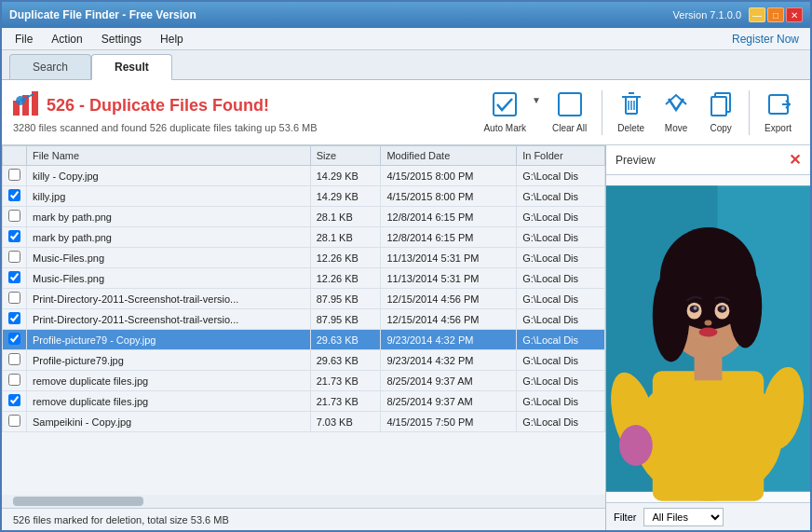  I want to click on scrollbar-thumb, so click(78, 501).